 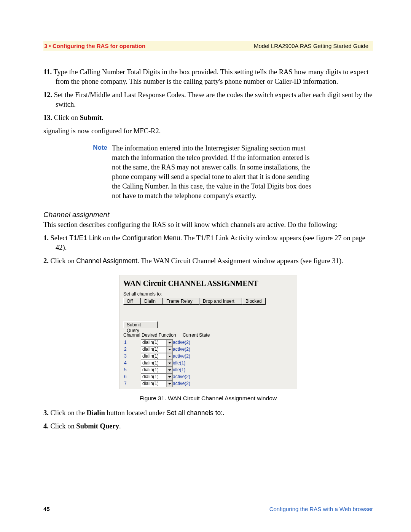 I want to click on table-row: 2dialin(1)active(2), so click(x=157, y=350).